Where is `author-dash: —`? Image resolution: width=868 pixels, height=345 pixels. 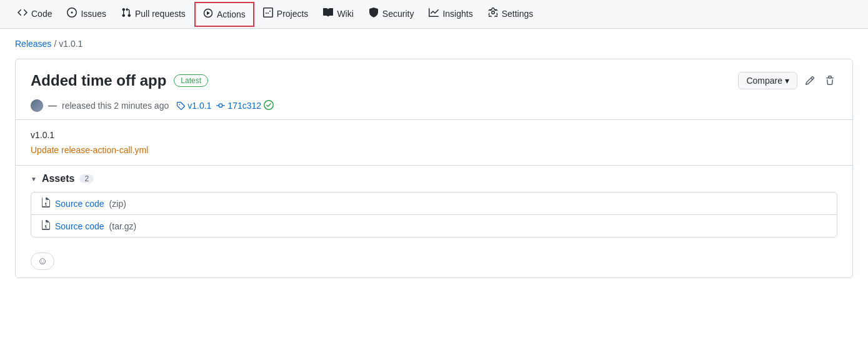
author-dash: — is located at coordinates (52, 106).